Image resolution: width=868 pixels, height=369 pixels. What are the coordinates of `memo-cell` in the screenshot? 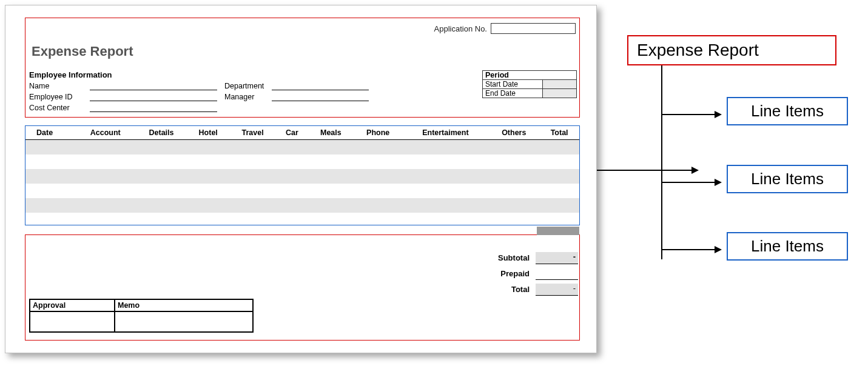 It's located at (184, 322).